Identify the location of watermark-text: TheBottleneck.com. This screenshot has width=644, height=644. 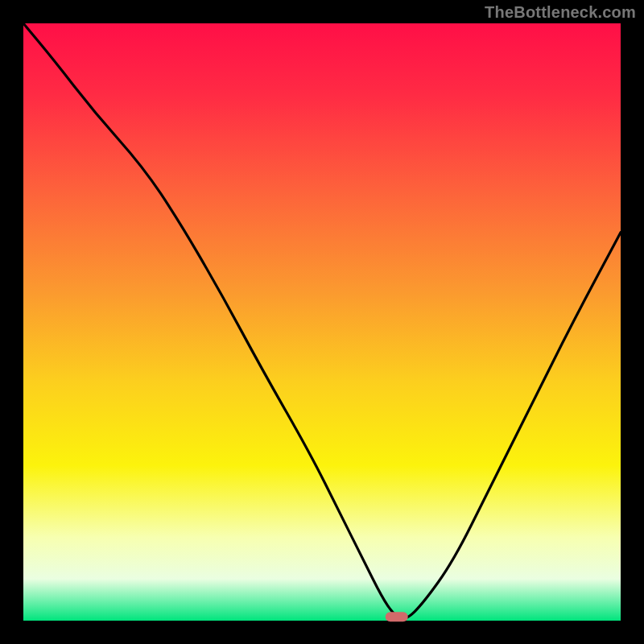
(560, 13).